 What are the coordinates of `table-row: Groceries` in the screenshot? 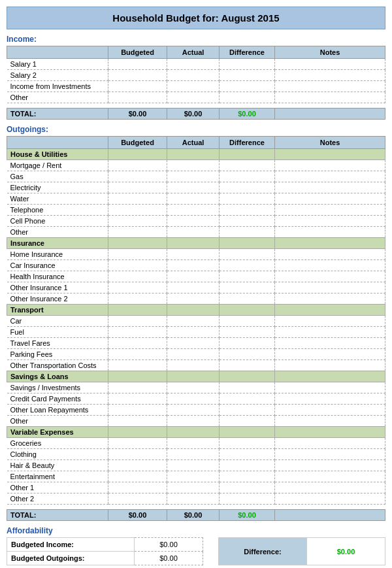 It's located at (196, 443).